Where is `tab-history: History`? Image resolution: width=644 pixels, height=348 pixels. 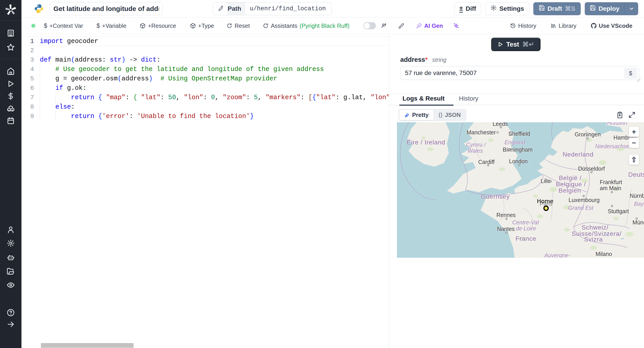
tab-history: History is located at coordinates (468, 100).